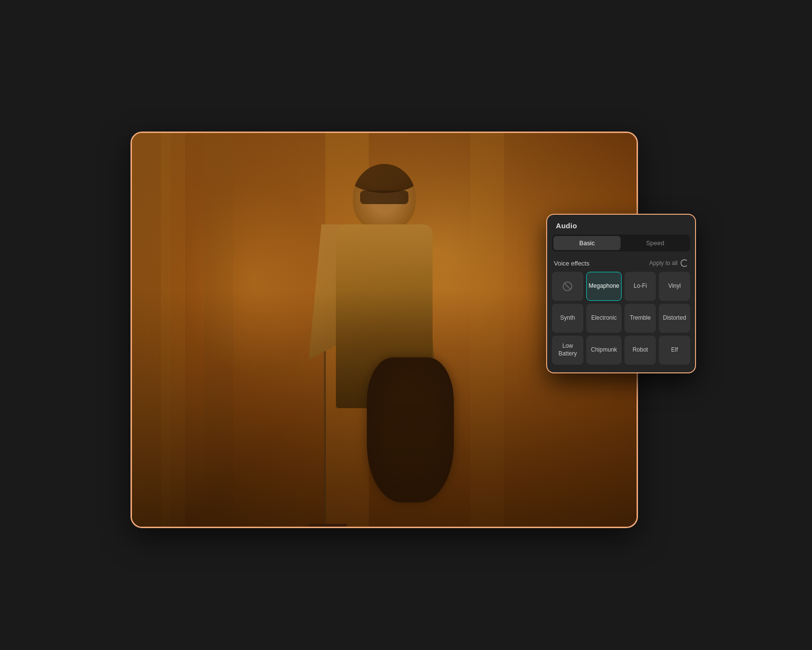 This screenshot has width=812, height=650. I want to click on voice-effects-header: Voice effects Apply to all, so click(621, 265).